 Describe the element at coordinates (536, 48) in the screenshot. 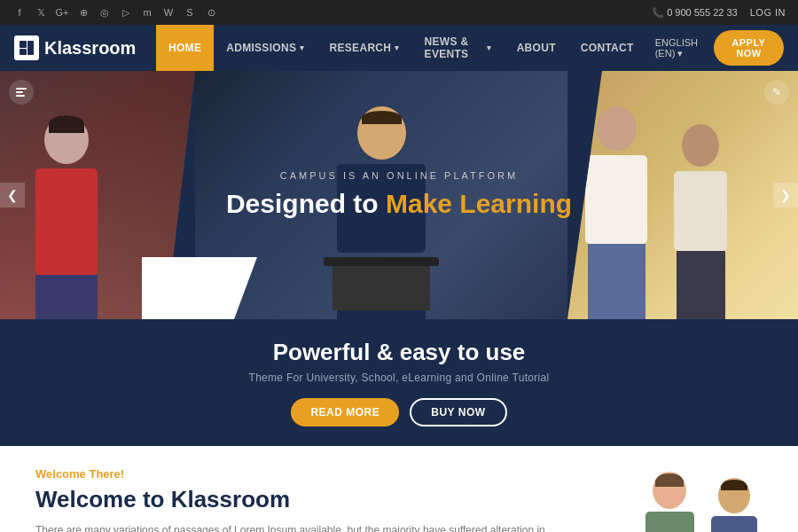

I see `nav-about: ABOUT` at that location.